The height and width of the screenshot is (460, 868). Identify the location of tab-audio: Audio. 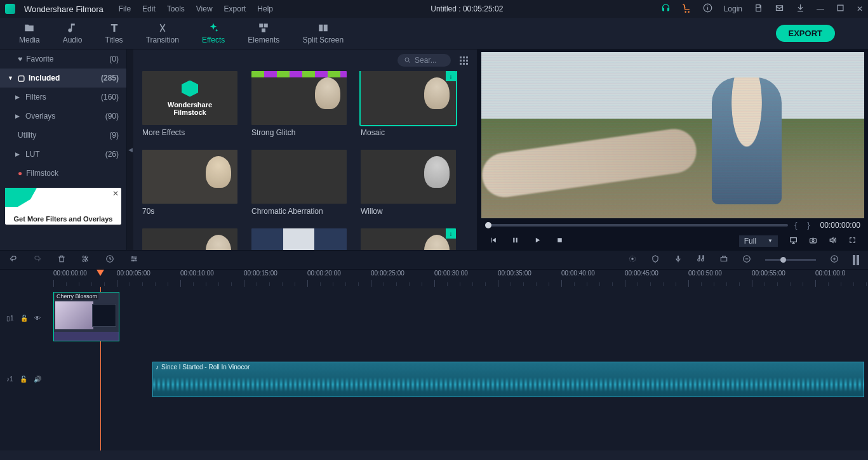
(72, 33).